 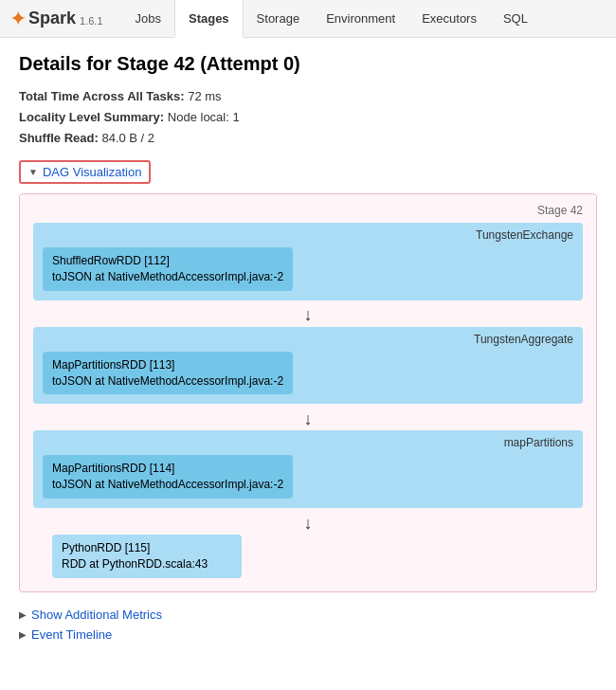 What do you see at coordinates (308, 316) in the screenshot?
I see `dag-arrow-1: ↓` at bounding box center [308, 316].